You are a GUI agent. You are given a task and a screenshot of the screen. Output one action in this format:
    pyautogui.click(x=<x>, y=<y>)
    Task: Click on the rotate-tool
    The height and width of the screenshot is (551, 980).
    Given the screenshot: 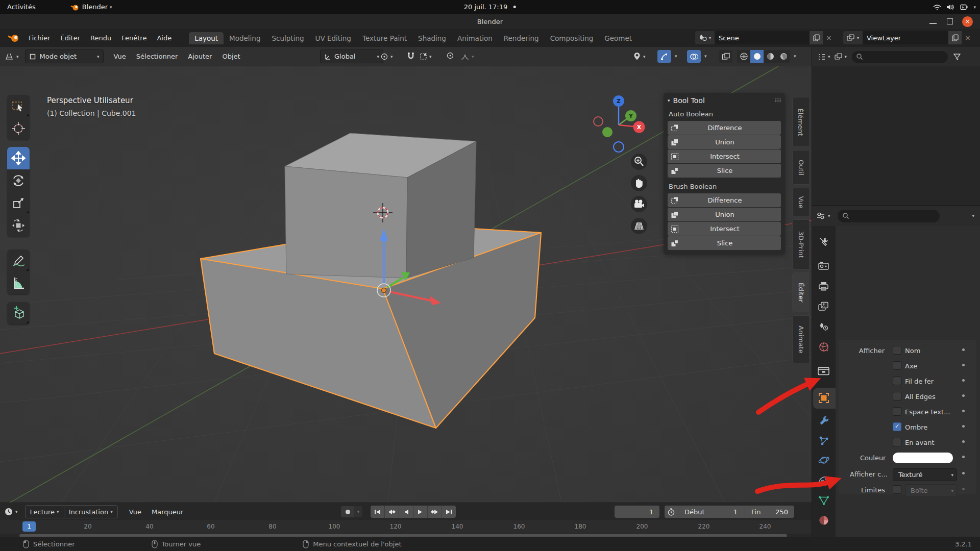 What is the action you would take?
    pyautogui.click(x=18, y=181)
    